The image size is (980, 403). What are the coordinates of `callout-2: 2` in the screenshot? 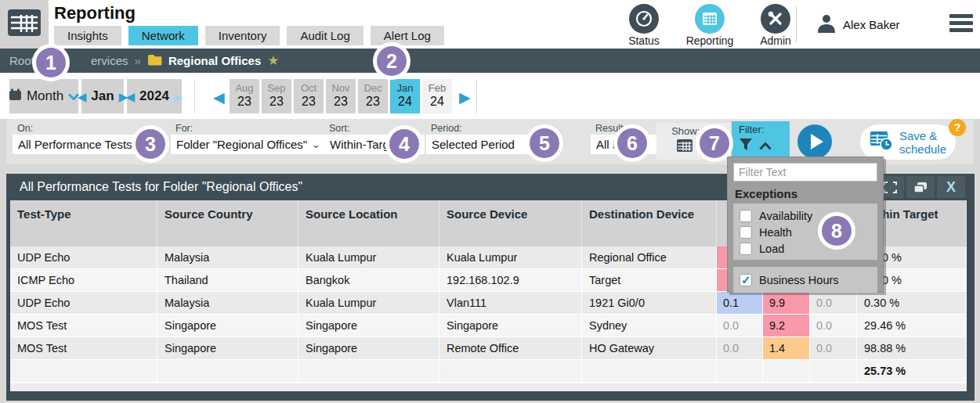 It's located at (392, 61).